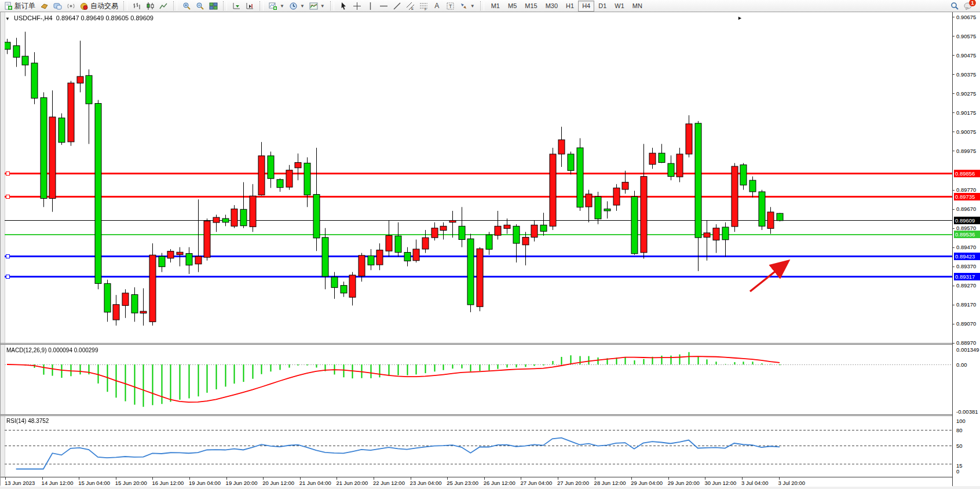  Describe the element at coordinates (8, 6) in the screenshot. I see `new-order-icon` at that location.